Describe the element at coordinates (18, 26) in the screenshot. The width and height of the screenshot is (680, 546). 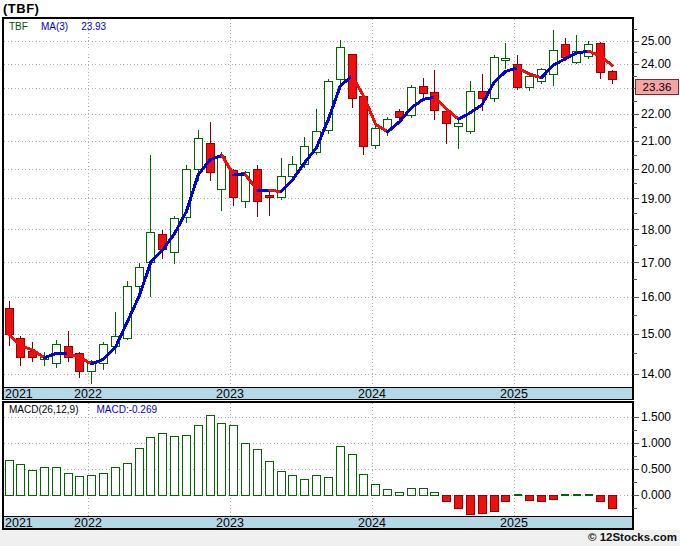
I see `legend-symbol: TBF` at that location.